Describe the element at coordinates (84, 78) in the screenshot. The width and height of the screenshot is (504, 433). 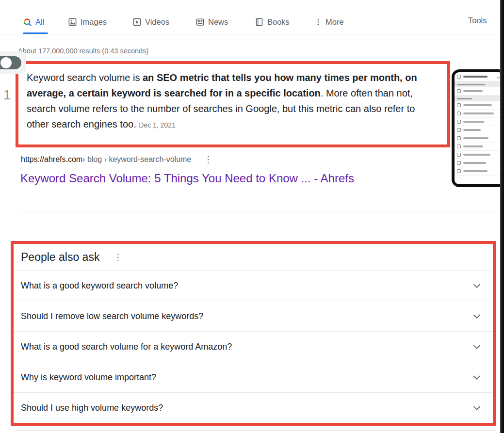
I see `snippet-text-prefix: Keyword search volume is` at that location.